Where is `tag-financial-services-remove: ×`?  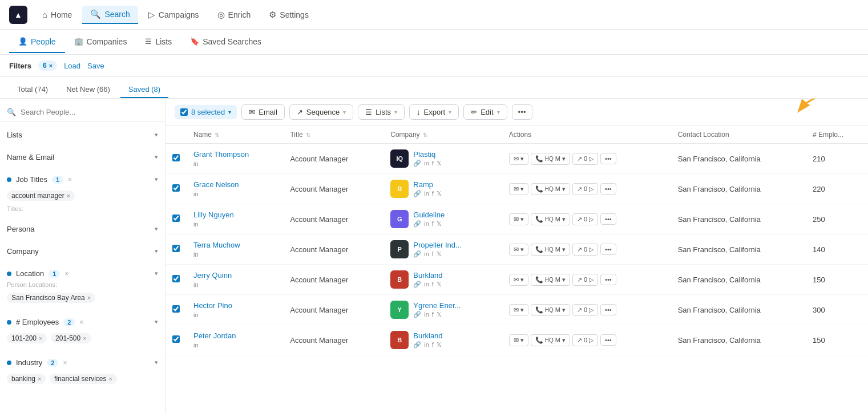
tag-financial-services-remove: × is located at coordinates (110, 379).